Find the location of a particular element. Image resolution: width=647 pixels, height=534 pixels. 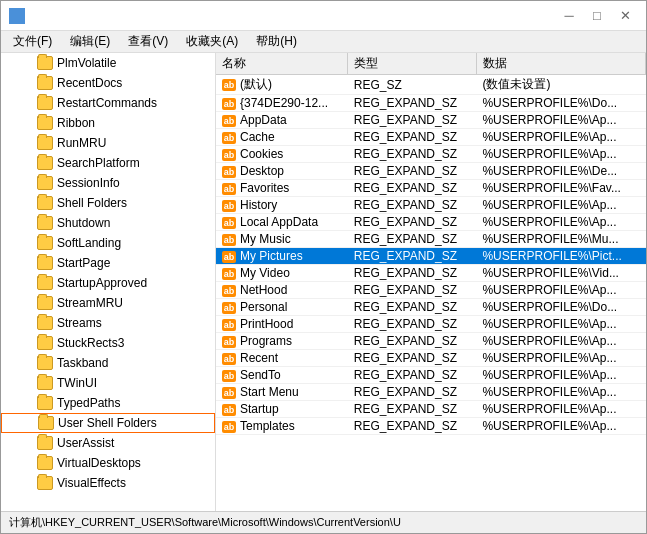

menu-item: 编辑(E) is located at coordinates (90, 42).